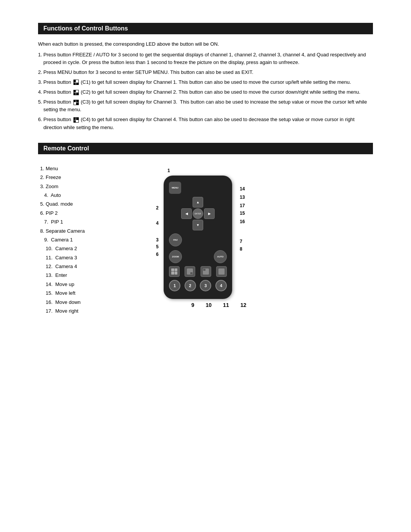 Image resolution: width=411 pixels, height=532 pixels. What do you see at coordinates (186, 202) in the screenshot?
I see `dpad-empty-tl` at bounding box center [186, 202].